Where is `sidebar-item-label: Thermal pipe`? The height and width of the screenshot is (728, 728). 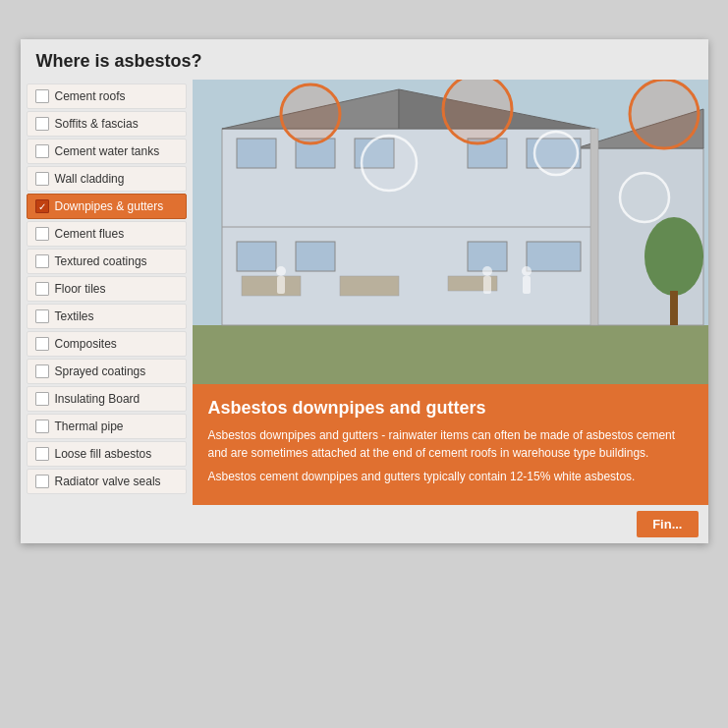 sidebar-item-label: Thermal pipe is located at coordinates (89, 426).